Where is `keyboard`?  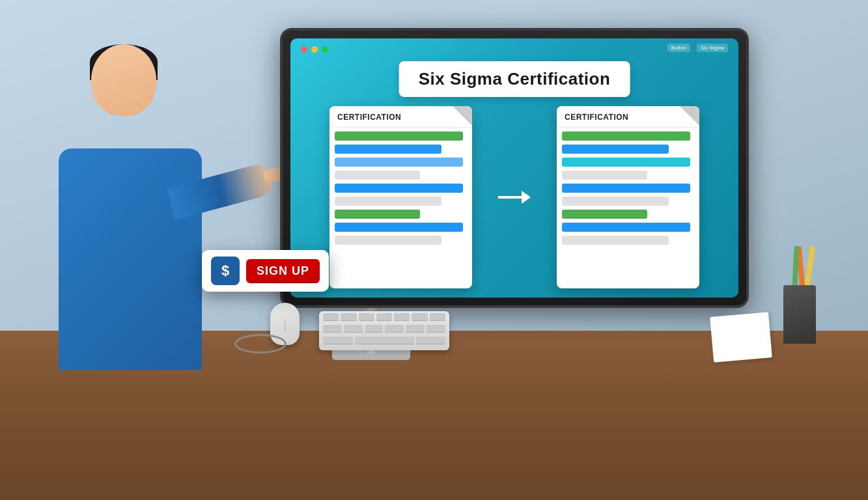
keyboard is located at coordinates (384, 331).